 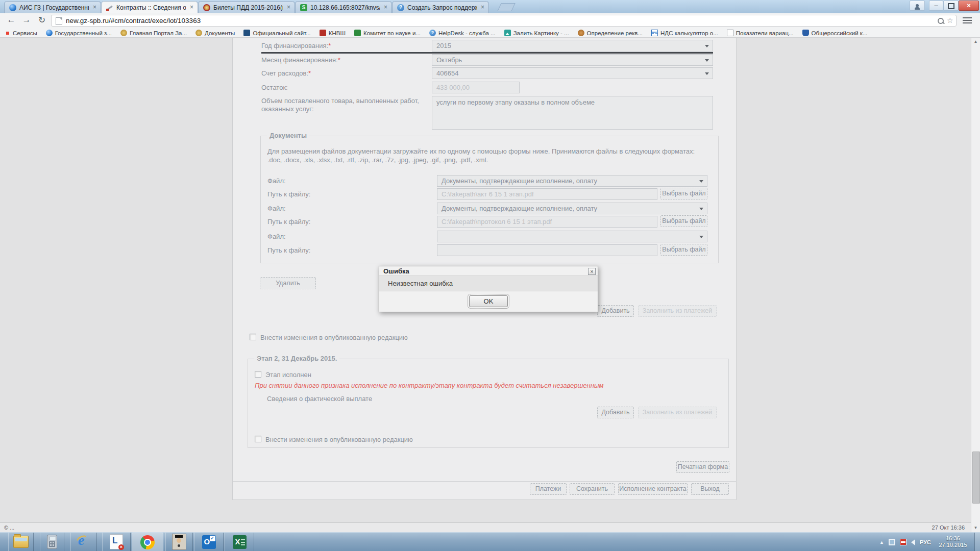 What do you see at coordinates (339, 440) in the screenshot?
I see `amend-published-label-2: Внести изменения в опубликованную редакц…` at bounding box center [339, 440].